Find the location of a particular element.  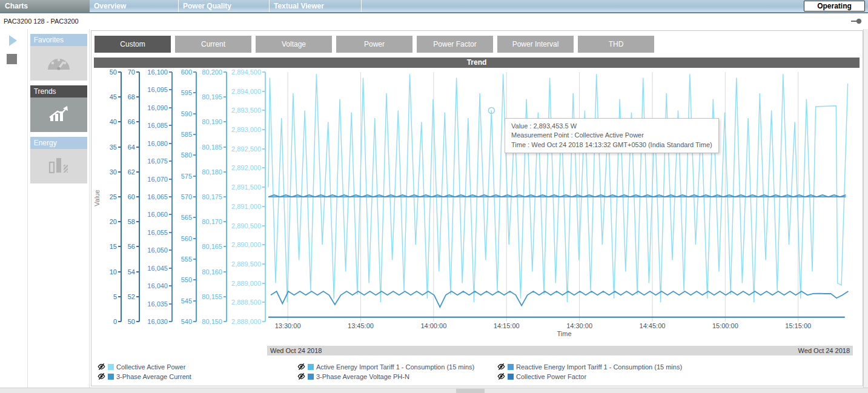

axis-tick-label: 16,060 is located at coordinates (160, 214).